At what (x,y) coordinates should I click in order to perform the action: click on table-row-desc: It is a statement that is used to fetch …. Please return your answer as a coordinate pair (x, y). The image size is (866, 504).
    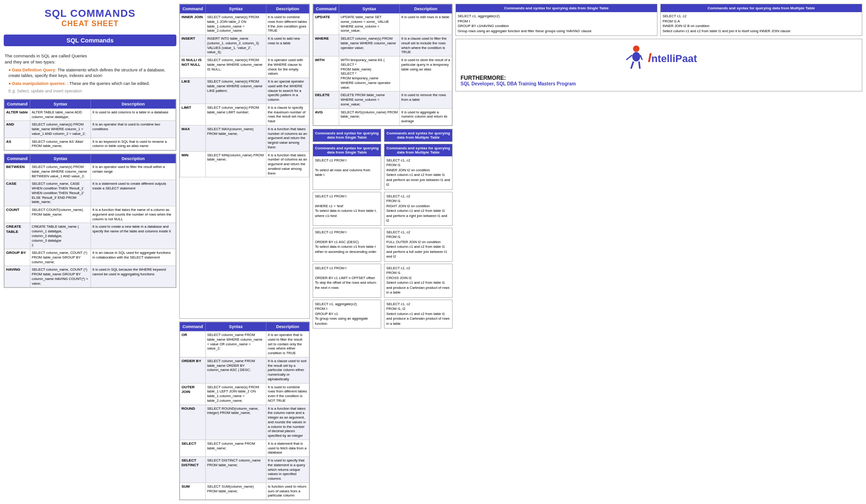
    Looking at the image, I should click on (288, 448).